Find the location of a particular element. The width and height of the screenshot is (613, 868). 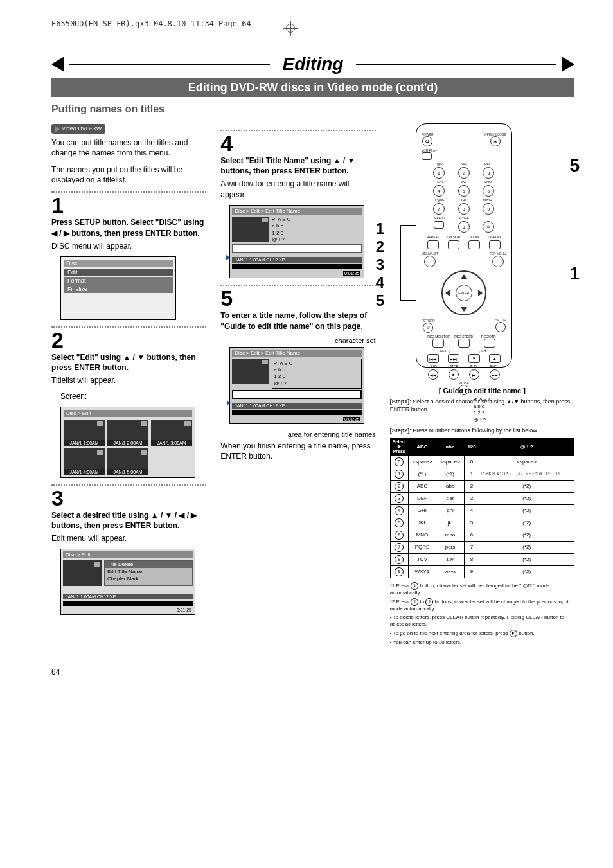

display-button is located at coordinates (495, 245).